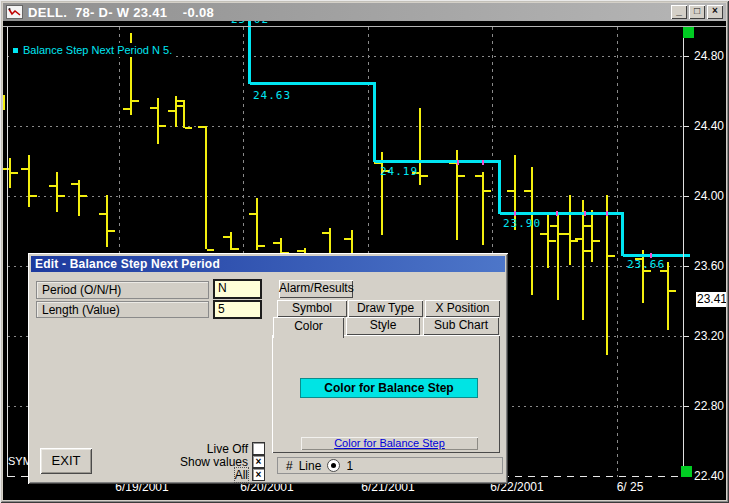 The width and height of the screenshot is (729, 503). Describe the element at coordinates (122, 290) in the screenshot. I see `period-field-label: Period (O/N/H)` at that location.